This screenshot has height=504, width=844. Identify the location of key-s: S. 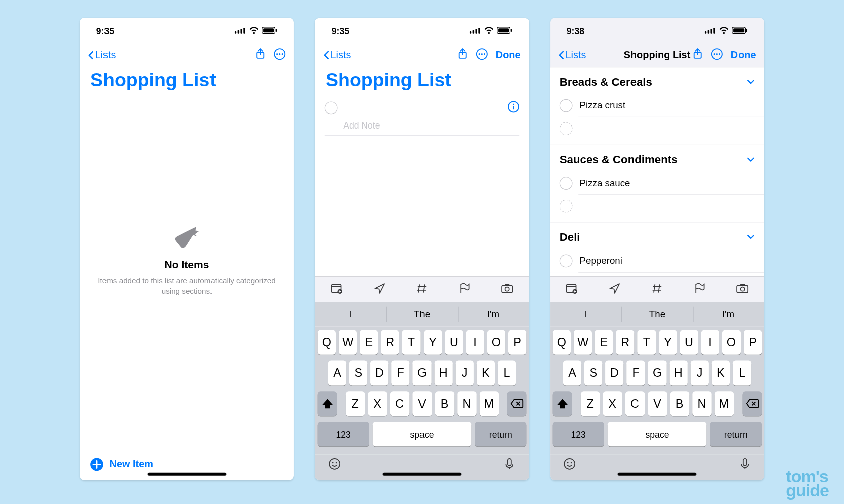
(358, 372).